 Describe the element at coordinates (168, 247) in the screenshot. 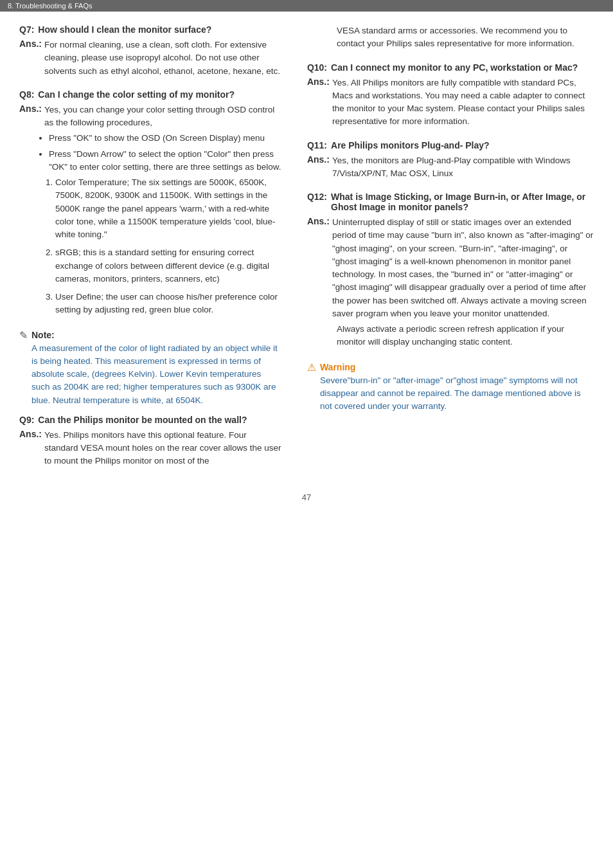

I see `q8-numbered-list: Color Temperature; The six settings are …` at that location.